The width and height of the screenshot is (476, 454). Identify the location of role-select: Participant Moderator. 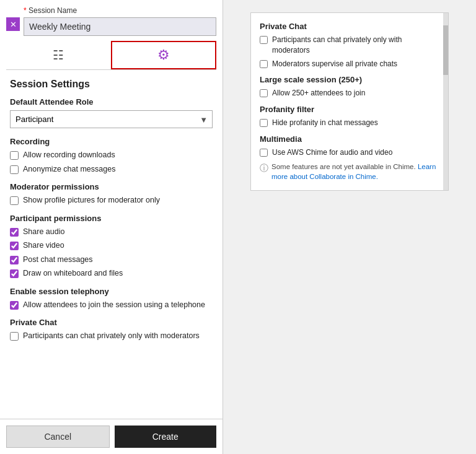
(112, 119).